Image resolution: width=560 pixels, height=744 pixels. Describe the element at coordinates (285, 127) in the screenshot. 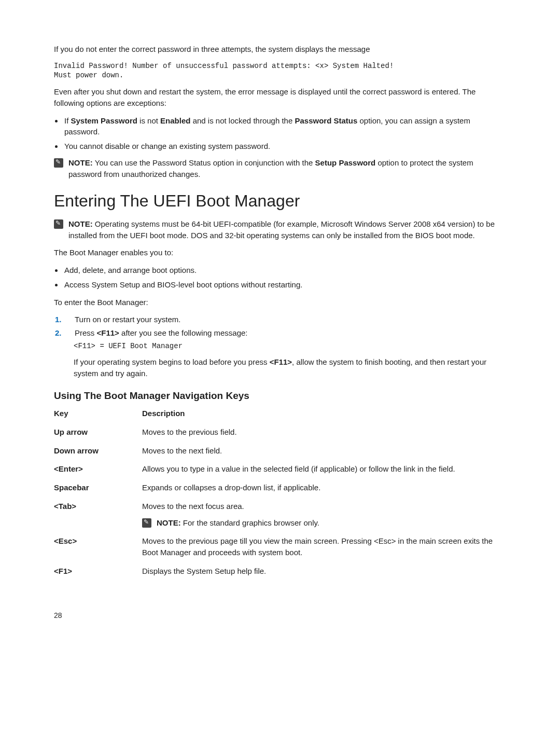

I see `list-item: If System Password is not Enabled and is…` at that location.